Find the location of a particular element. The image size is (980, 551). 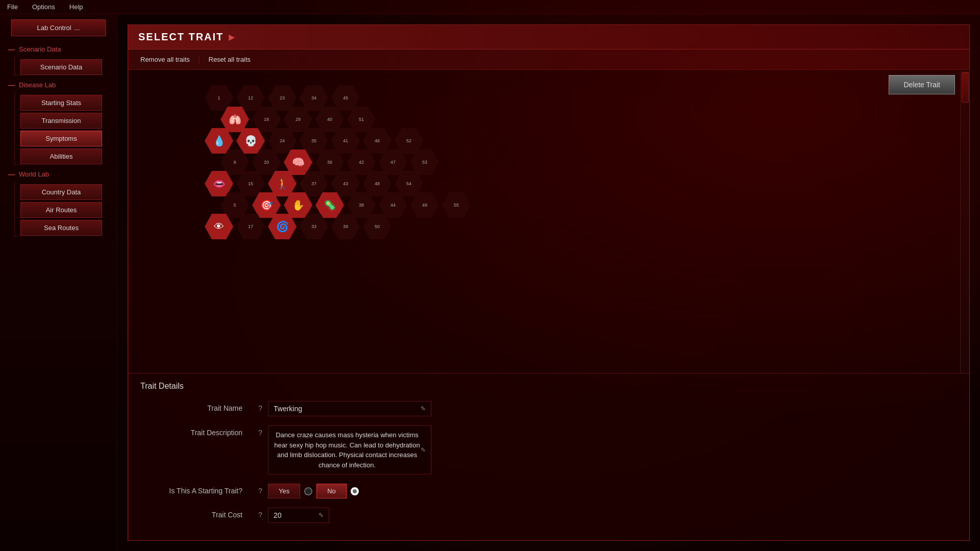

hex-number-33: 33 is located at coordinates (314, 227).